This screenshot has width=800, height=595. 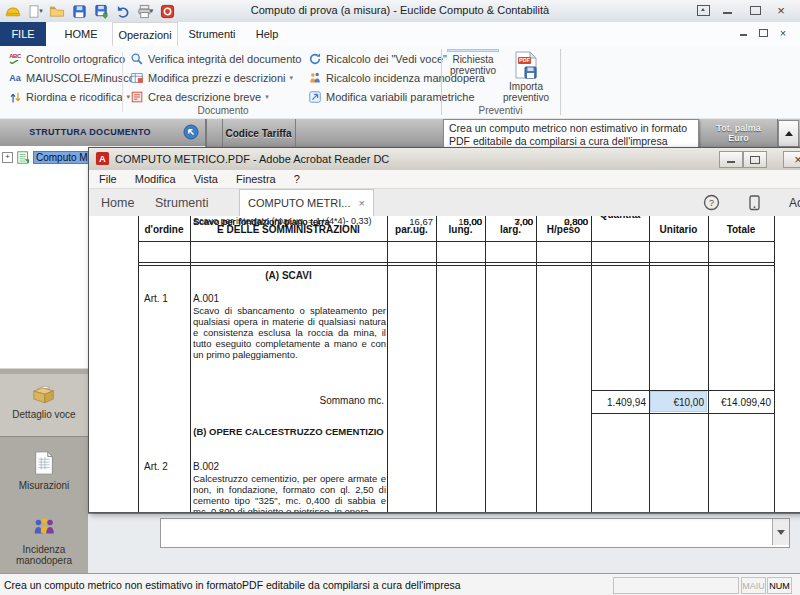 I want to click on acrobat-menubar: File Modifica Vista Finestra ?, so click(x=444, y=180).